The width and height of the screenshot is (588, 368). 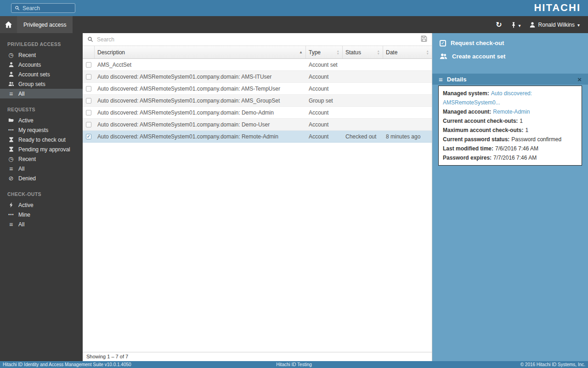 What do you see at coordinates (89, 52) in the screenshot?
I see `header-checkbox-column` at bounding box center [89, 52].